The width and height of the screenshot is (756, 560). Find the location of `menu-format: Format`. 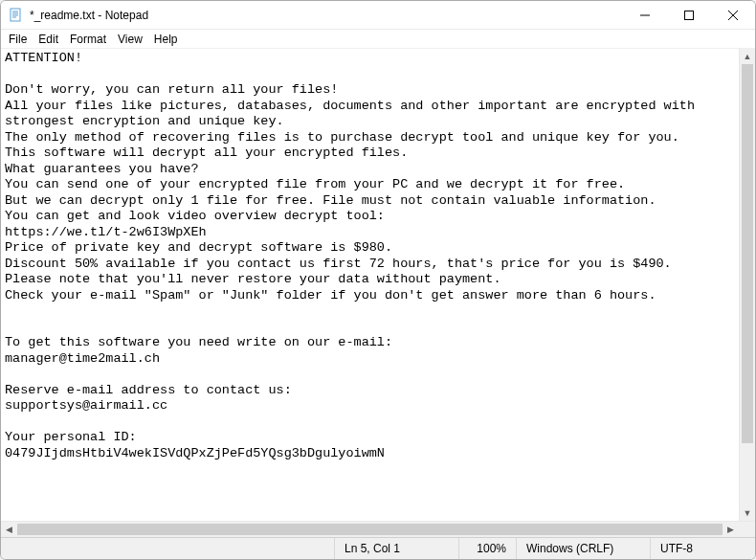

menu-format: Format is located at coordinates (88, 39).